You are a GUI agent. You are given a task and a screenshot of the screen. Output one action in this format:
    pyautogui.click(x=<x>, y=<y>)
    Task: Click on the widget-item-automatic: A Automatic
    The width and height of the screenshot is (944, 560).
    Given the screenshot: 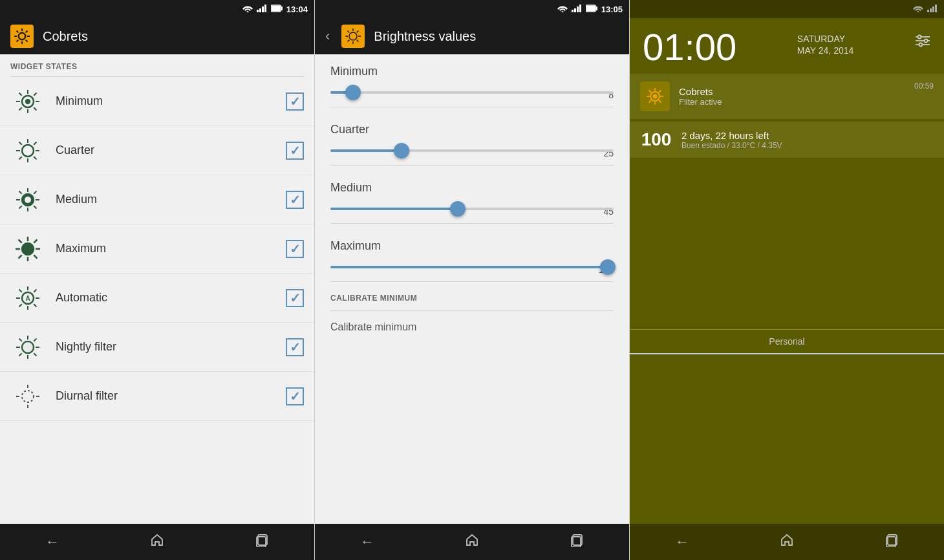 What is the action you would take?
    pyautogui.click(x=157, y=298)
    